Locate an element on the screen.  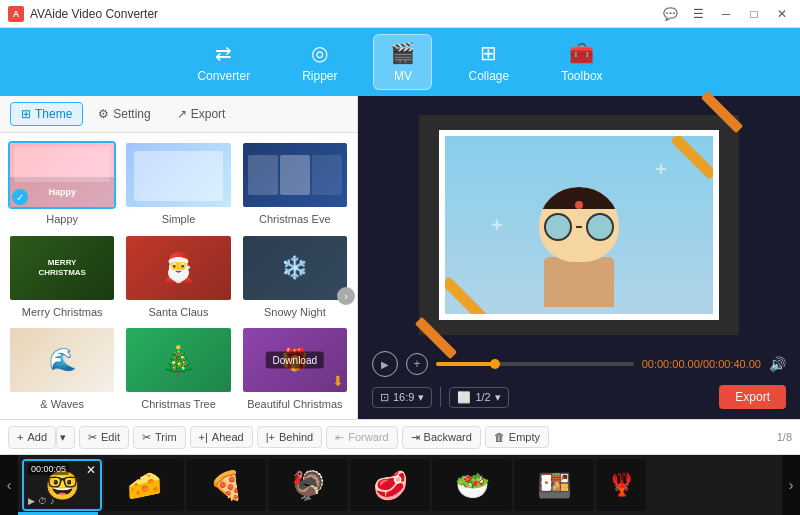
timeline-emoji-3: 🍕 is located at coordinates (226, 486).